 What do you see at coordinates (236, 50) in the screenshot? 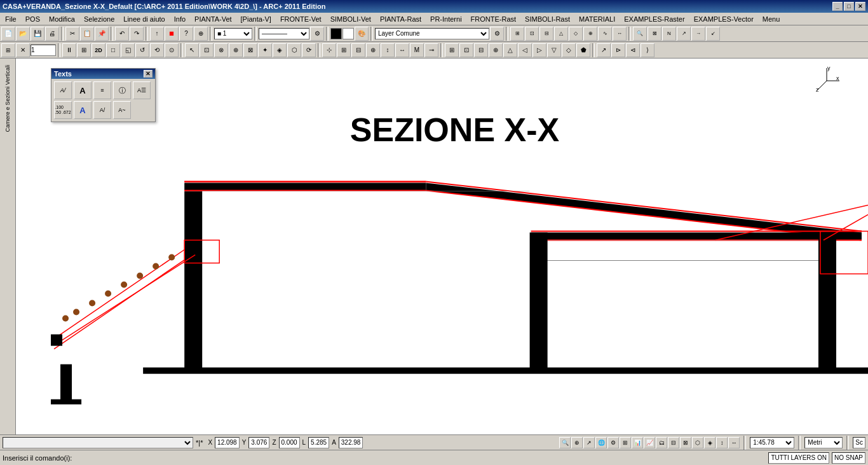
I see `tb2-select4: ⊕` at bounding box center [236, 50].